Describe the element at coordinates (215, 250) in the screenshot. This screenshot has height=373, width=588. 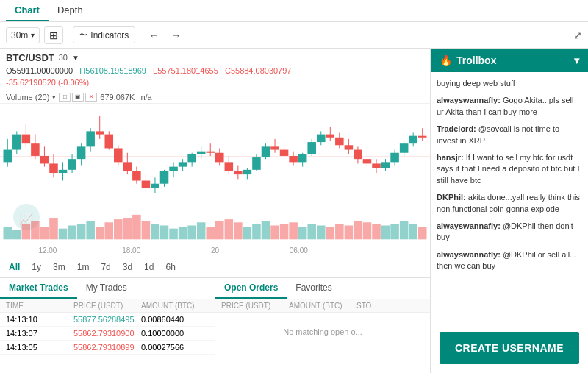
I see `time-label-2: 20` at that location.